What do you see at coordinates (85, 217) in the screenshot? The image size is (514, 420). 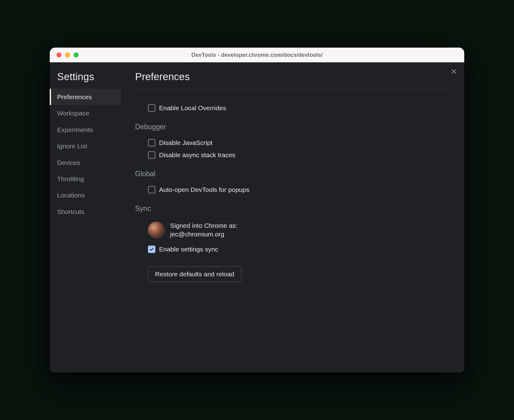 I see `settings-sidebar: Settings Preferences Workspace Experimen…` at bounding box center [85, 217].